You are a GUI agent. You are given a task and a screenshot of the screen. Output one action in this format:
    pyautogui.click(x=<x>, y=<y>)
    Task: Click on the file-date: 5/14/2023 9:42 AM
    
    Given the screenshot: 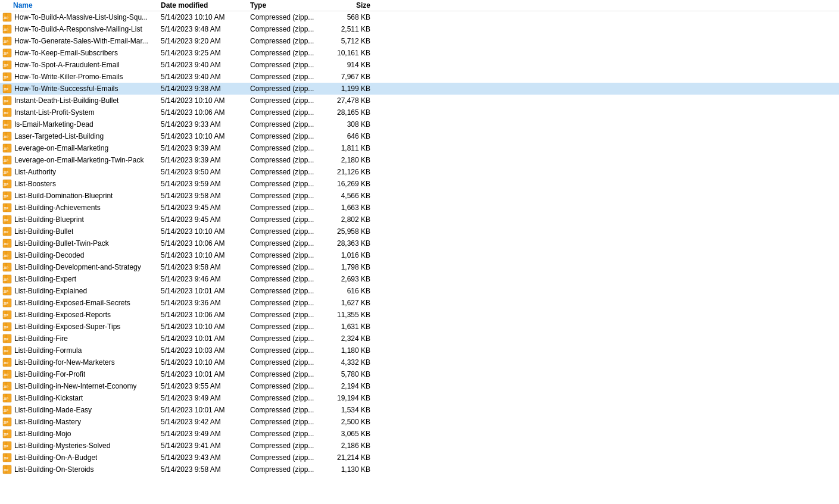 What is the action you would take?
    pyautogui.click(x=205, y=422)
    